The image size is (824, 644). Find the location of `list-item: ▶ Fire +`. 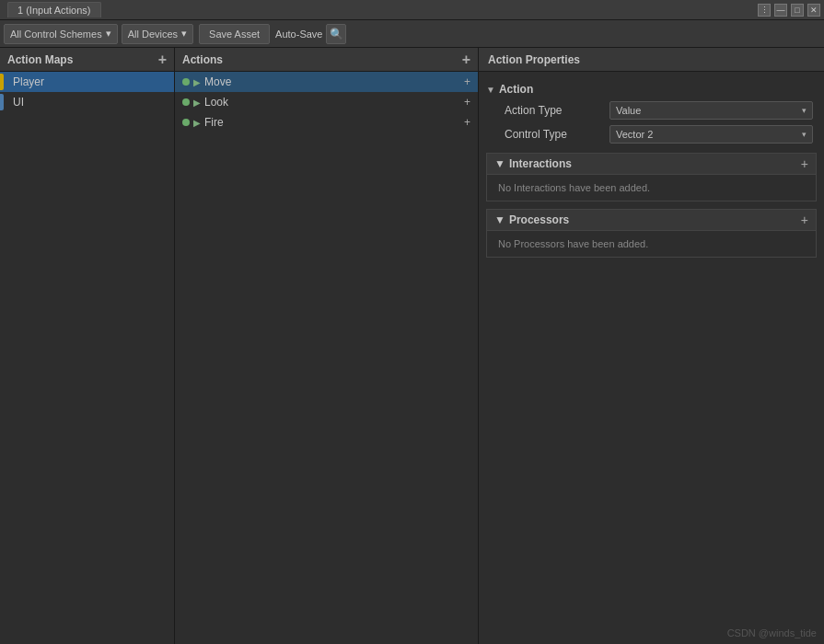

list-item: ▶ Fire + is located at coordinates (326, 122).